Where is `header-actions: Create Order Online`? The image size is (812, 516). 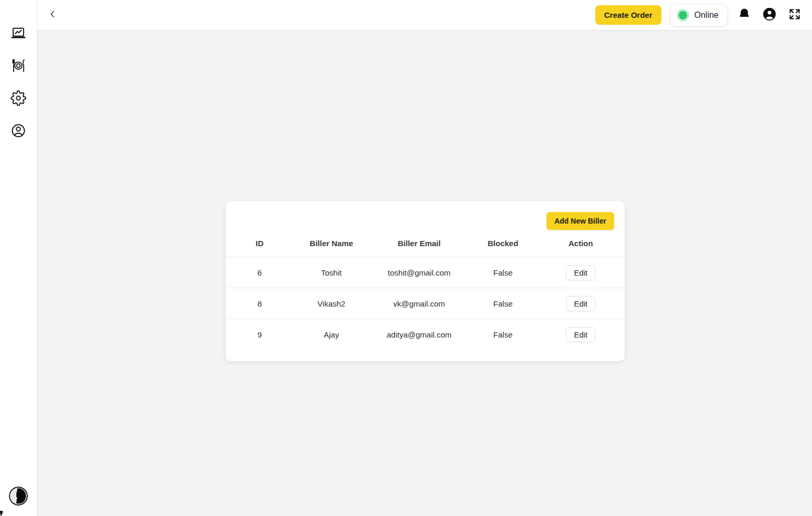 header-actions: Create Order Online is located at coordinates (699, 15).